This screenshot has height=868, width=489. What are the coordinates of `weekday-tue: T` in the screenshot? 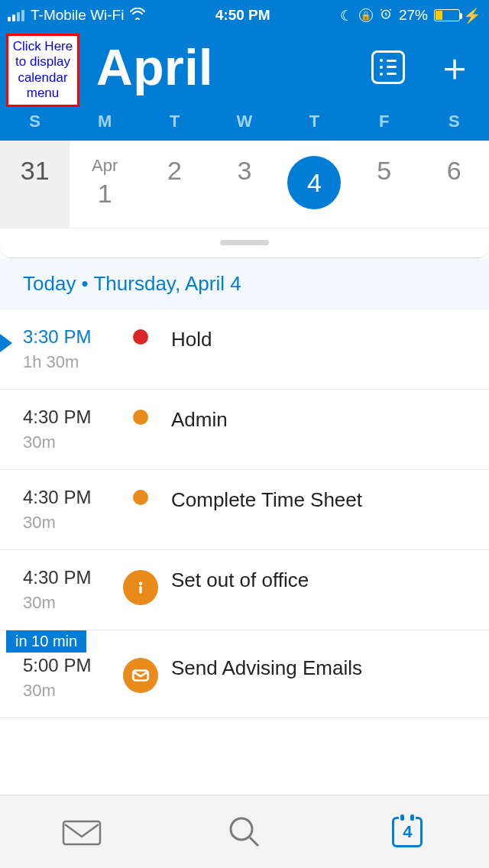 It's located at (174, 121).